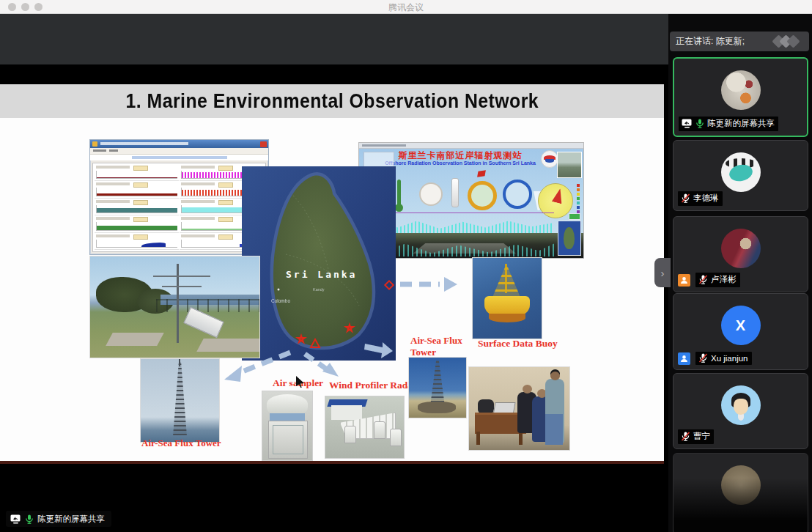 The height and width of the screenshot is (532, 812). I want to click on flux-tower-photo, so click(180, 400).